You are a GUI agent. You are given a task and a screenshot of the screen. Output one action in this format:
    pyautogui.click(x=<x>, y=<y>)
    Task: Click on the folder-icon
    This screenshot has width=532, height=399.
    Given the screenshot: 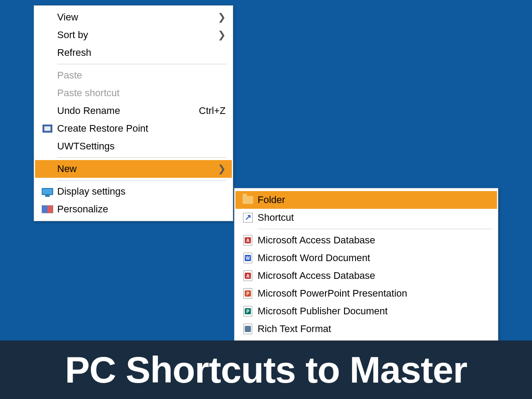 What is the action you would take?
    pyautogui.click(x=248, y=200)
    